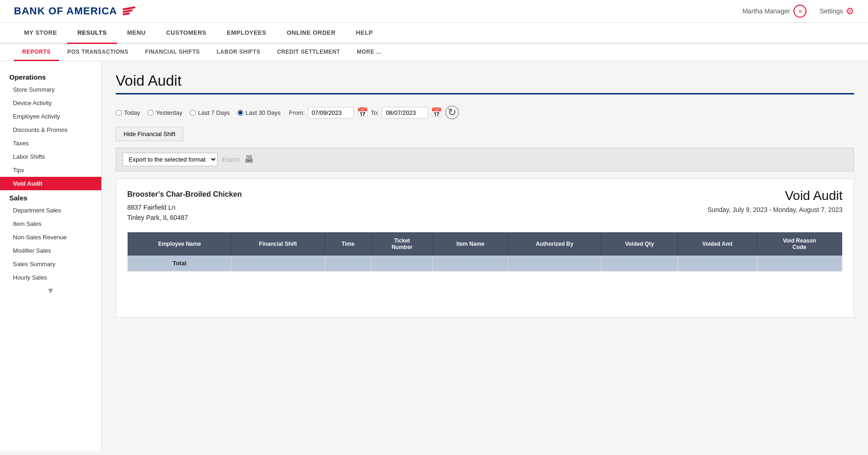 This screenshot has width=868, height=455. Describe the element at coordinates (485, 244) in the screenshot. I see `table-header-row: Employee Name Financial Shift Time Ticke…` at that location.